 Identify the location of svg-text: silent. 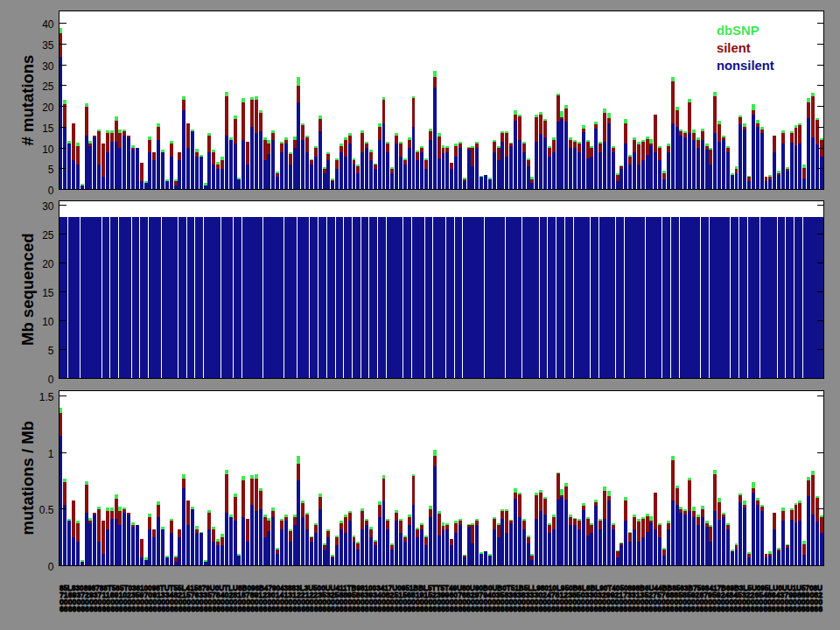
(733, 48).